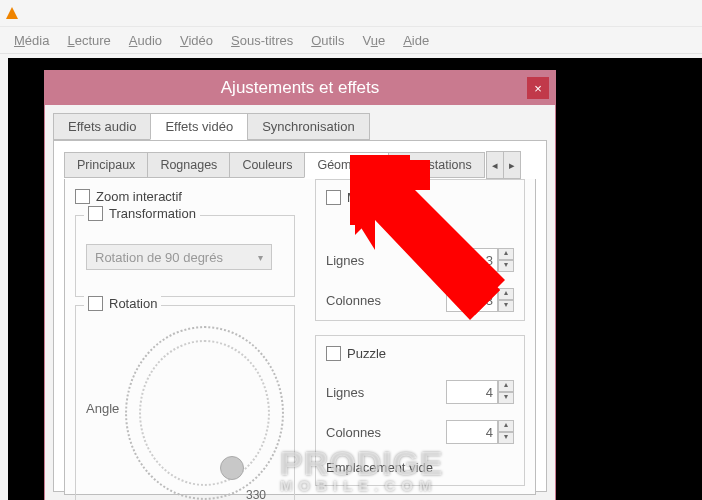 This screenshot has height=500, width=702. Describe the element at coordinates (260, 258) in the screenshot. I see `chevron-down-icon: ▾` at that location.